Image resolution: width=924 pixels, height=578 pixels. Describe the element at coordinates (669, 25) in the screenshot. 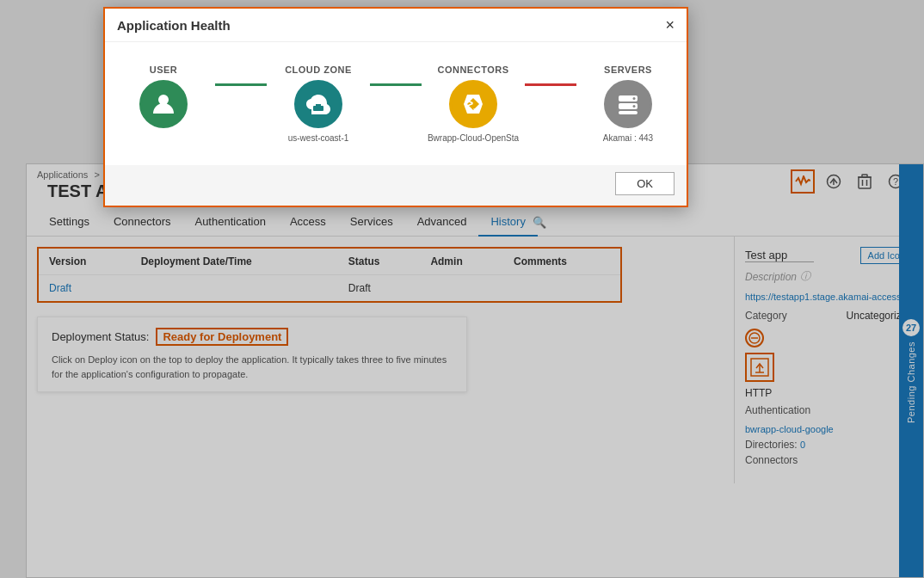

I see `modal-close-button: ×` at that location.